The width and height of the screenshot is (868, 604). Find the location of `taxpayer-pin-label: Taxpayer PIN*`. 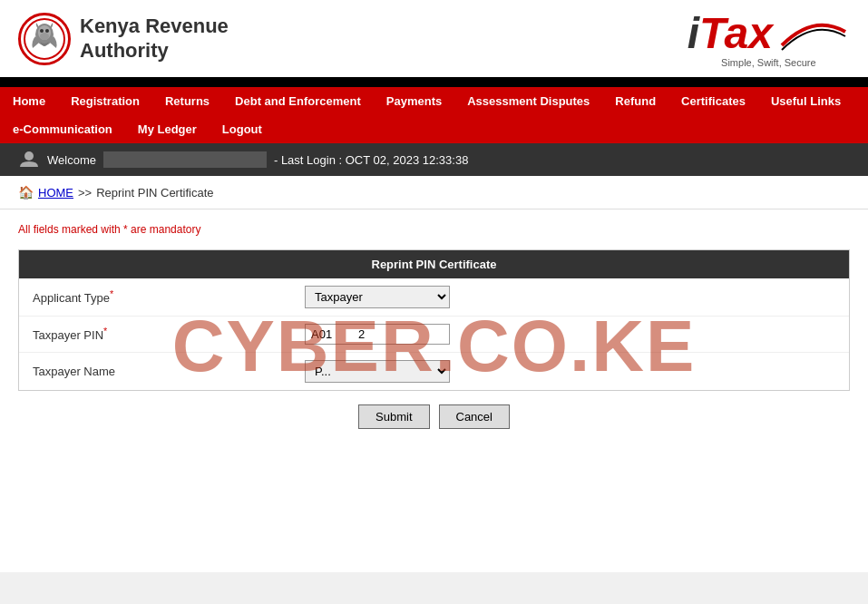

taxpayer-pin-label: Taxpayer PIN* is located at coordinates (169, 334).